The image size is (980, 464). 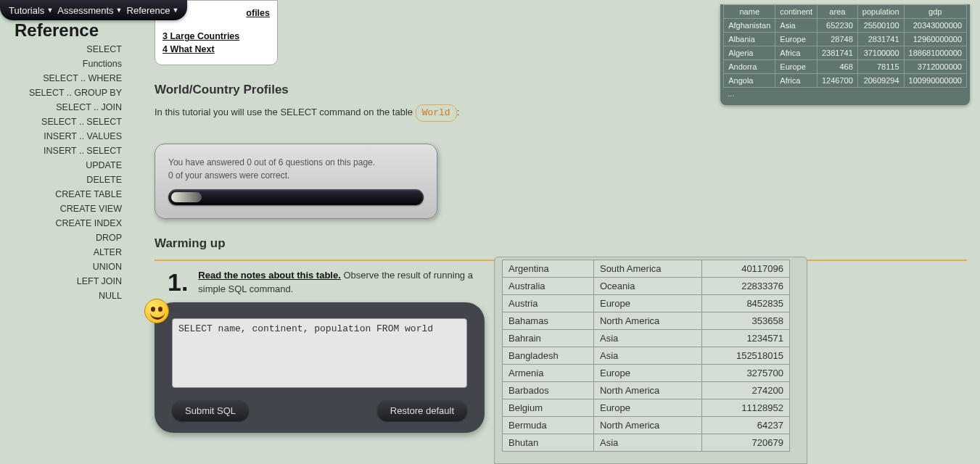 What do you see at coordinates (269, 276) in the screenshot?
I see `notes-link: Read the notes about this table.` at bounding box center [269, 276].